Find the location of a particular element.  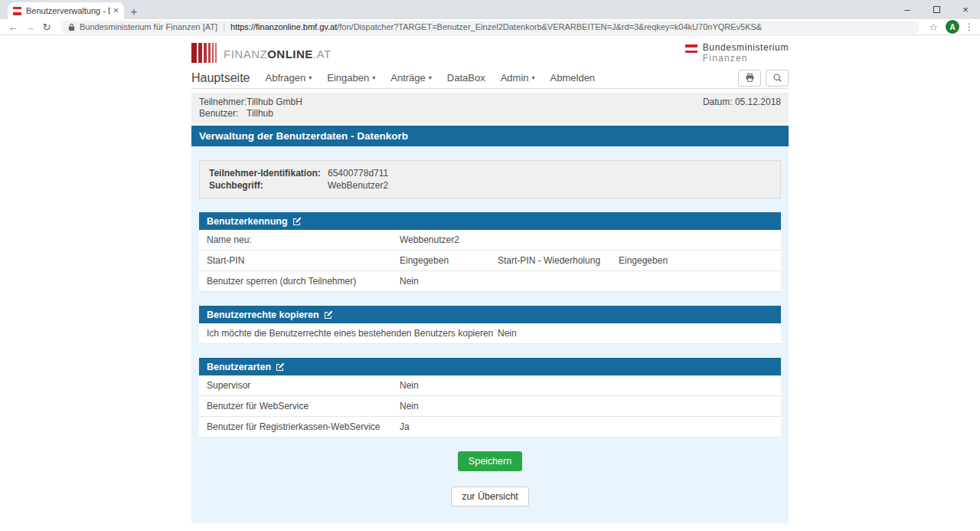

nav-item-eingaben: Eingaben▾ is located at coordinates (351, 78).